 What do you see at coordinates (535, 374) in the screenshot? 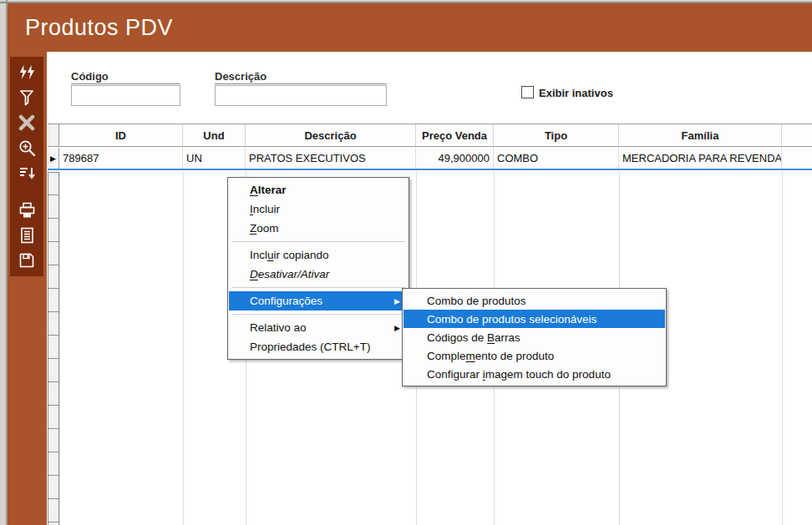
I see `menu-item-configurar-imagem-touch: Configurar imagem touch do produto` at bounding box center [535, 374].